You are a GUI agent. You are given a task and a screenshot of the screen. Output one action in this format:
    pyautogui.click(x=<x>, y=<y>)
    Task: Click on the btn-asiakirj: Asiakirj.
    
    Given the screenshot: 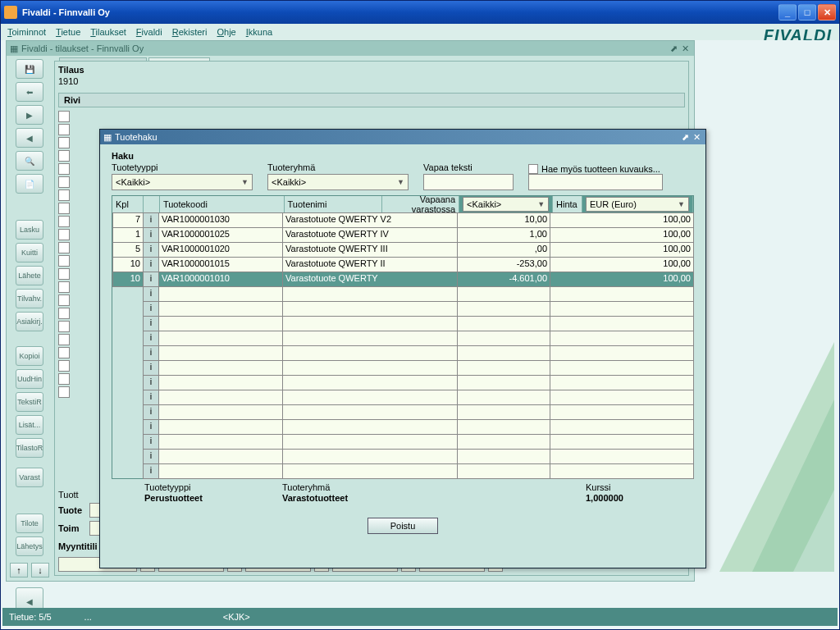 What is the action you would take?
    pyautogui.click(x=30, y=322)
    